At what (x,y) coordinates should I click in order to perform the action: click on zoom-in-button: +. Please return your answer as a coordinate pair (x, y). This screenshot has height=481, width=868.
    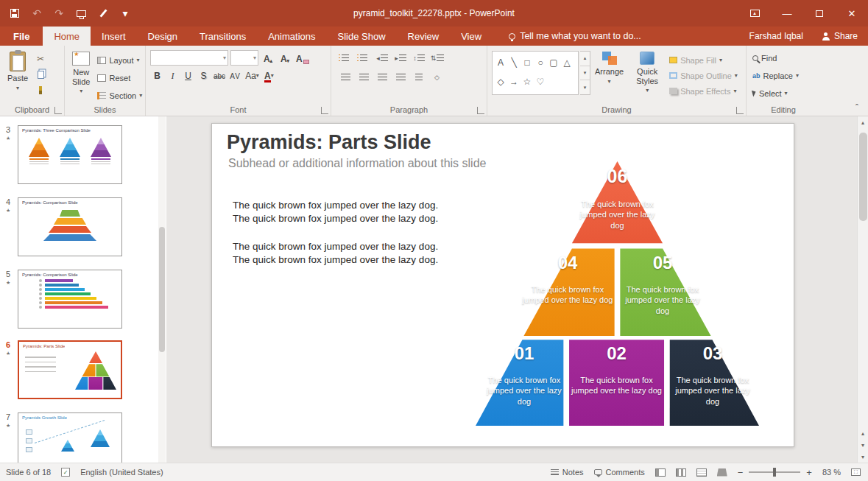
    Looking at the image, I should click on (809, 473).